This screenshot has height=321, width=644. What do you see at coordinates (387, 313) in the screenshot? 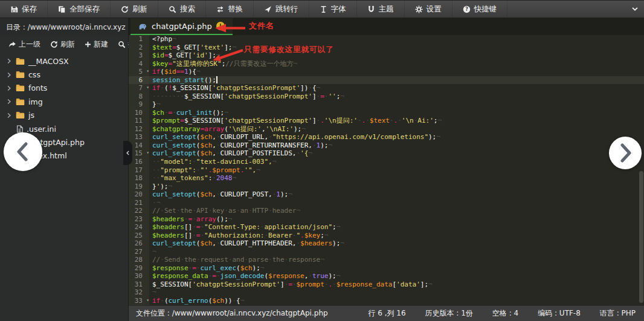
I see `status-bar: 文件位置 : /www/wwwroot/ai.nncv.xyz/chatgptA…` at bounding box center [387, 313].